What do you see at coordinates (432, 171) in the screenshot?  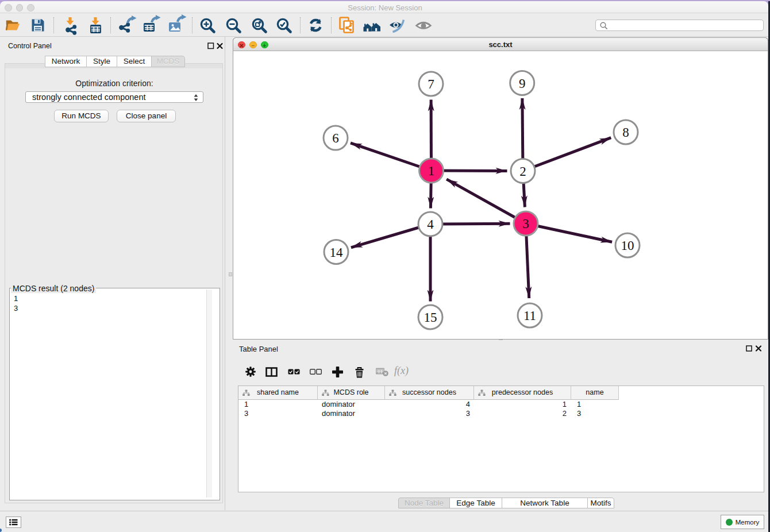 I see `svg-text: 1` at bounding box center [432, 171].